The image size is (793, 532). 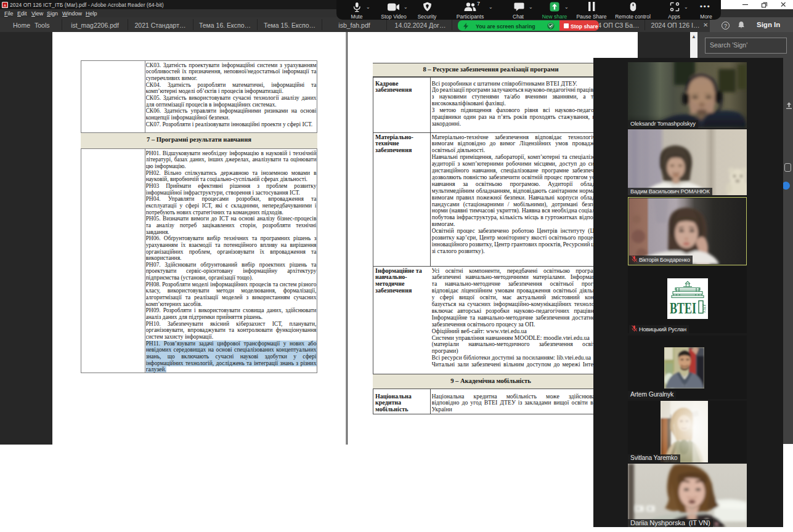 I want to click on svg-text: ДТЕУ, so click(x=704, y=309).